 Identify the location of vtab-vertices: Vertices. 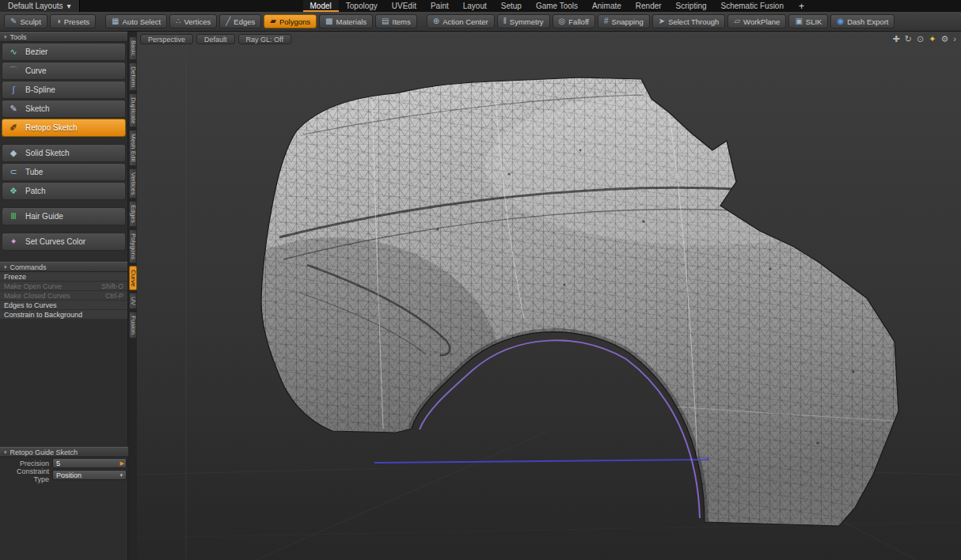
(133, 184).